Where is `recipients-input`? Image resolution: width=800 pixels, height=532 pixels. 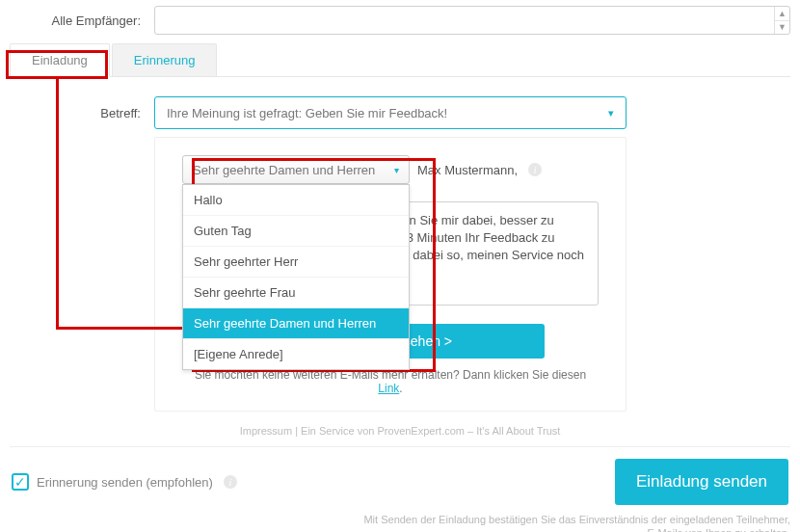
recipients-input is located at coordinates (472, 20).